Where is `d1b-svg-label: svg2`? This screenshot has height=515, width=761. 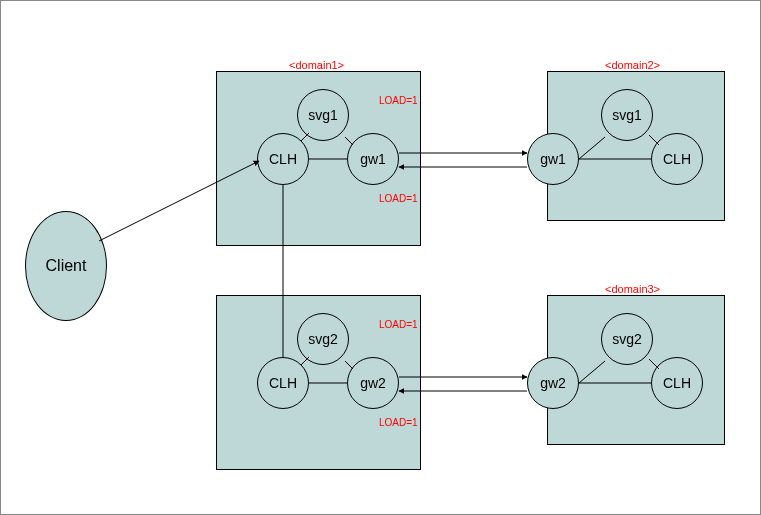 d1b-svg-label: svg2 is located at coordinates (323, 339).